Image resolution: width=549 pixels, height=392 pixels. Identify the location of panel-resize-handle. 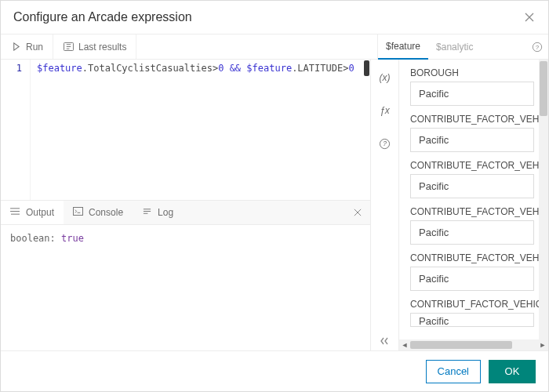
(185, 199).